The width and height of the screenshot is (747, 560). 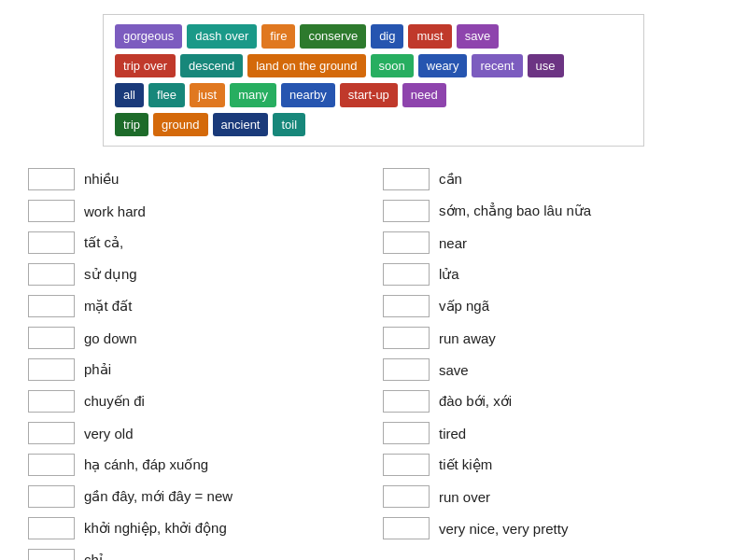 What do you see at coordinates (551, 306) in the screenshot?
I see `vocab-row: vấp ngã` at bounding box center [551, 306].